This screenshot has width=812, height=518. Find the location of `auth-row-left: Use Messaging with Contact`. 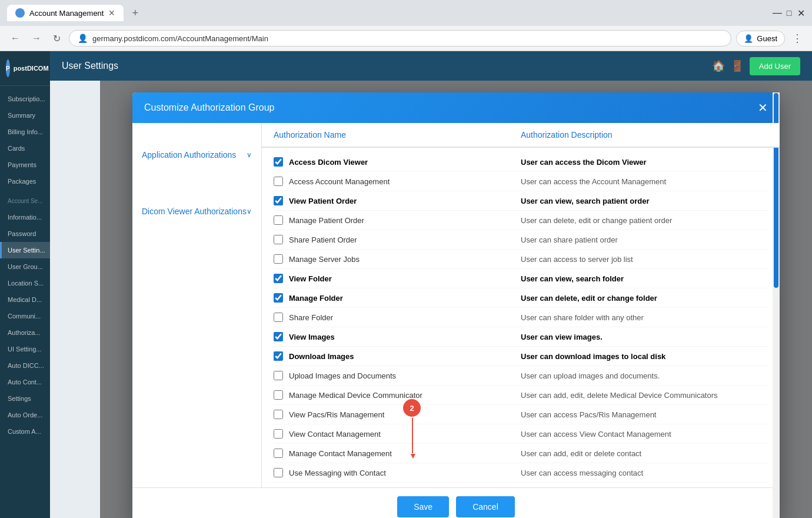

auth-row-left: Use Messaging with Contact is located at coordinates (397, 473).